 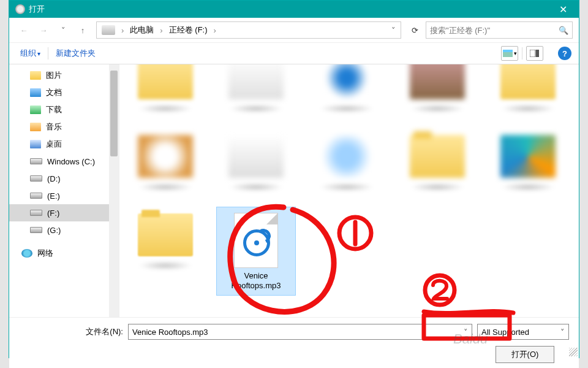 I want to click on back-button: ←, so click(x=24, y=30).